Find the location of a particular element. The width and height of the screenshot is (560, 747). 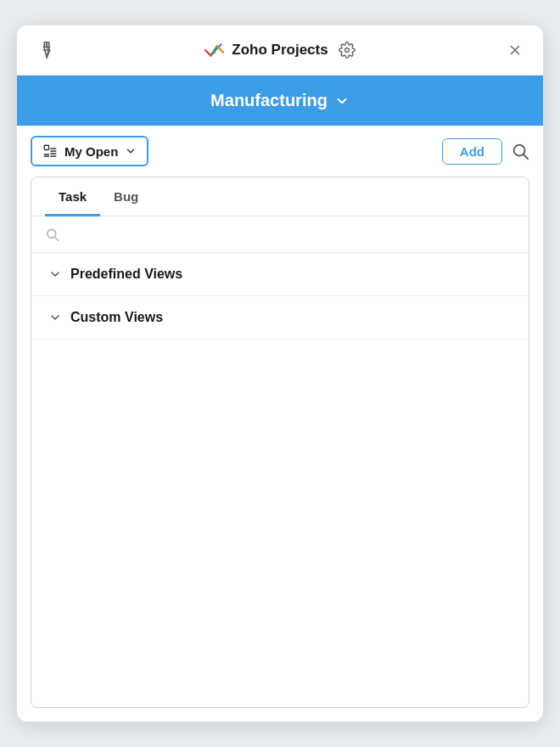

project-header: Manufacturing is located at coordinates (280, 100).